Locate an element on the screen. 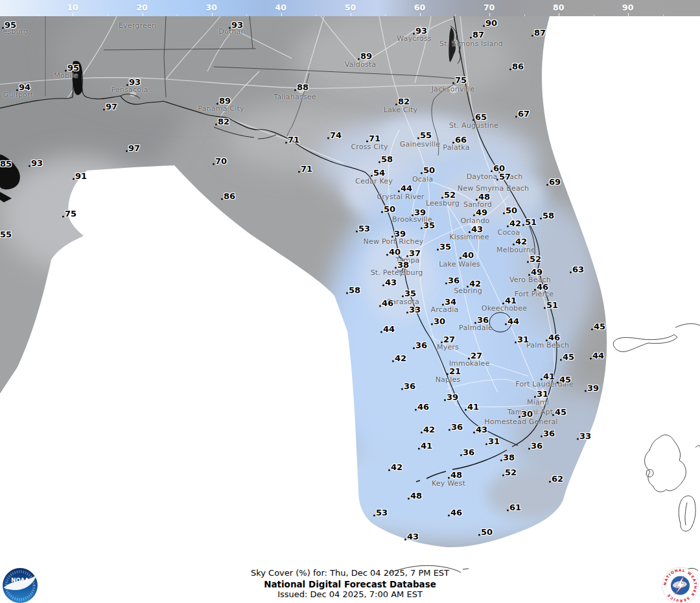 The image size is (700, 603). sky-patch is located at coordinates (399, 276).